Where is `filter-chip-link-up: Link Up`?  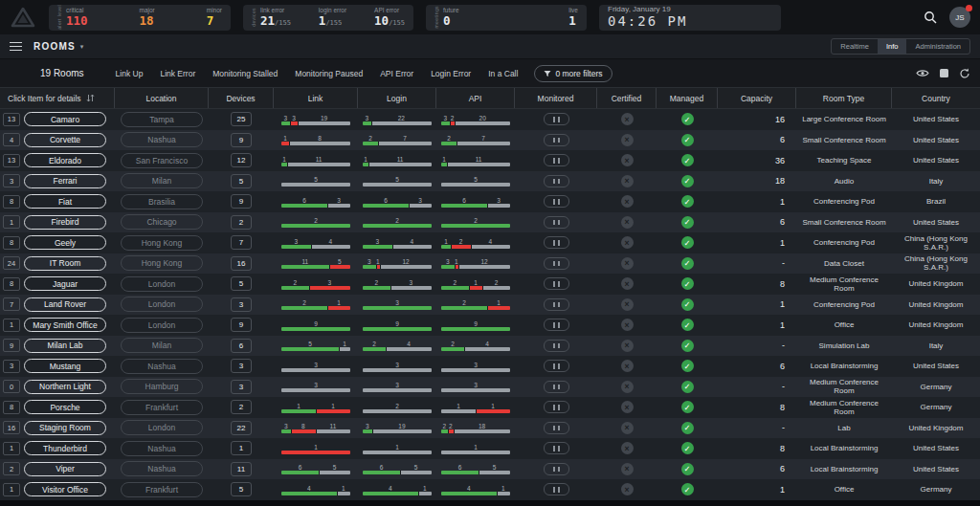 filter-chip-link-up: Link Up is located at coordinates (130, 74).